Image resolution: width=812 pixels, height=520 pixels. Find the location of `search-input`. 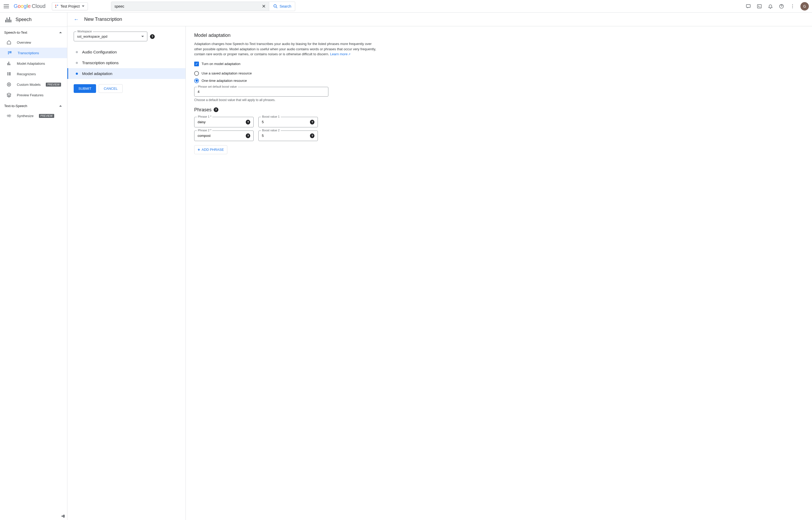

search-input is located at coordinates (188, 6).